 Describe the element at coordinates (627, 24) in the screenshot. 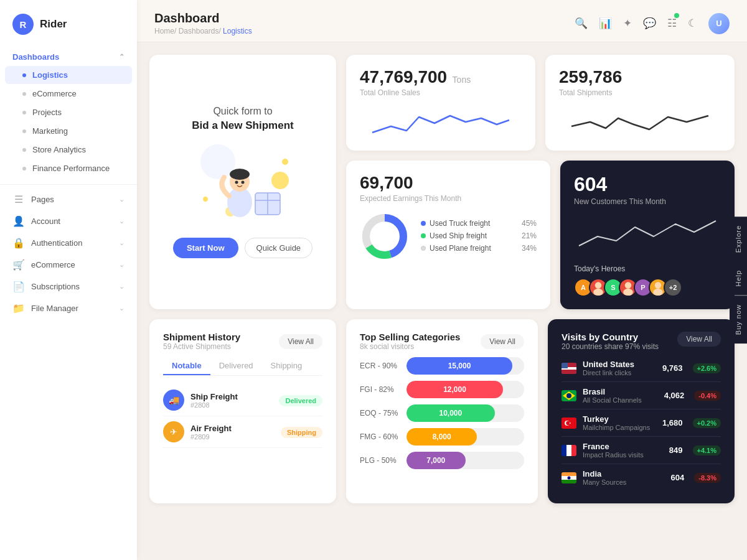

I see `settings-icon: ✦` at that location.